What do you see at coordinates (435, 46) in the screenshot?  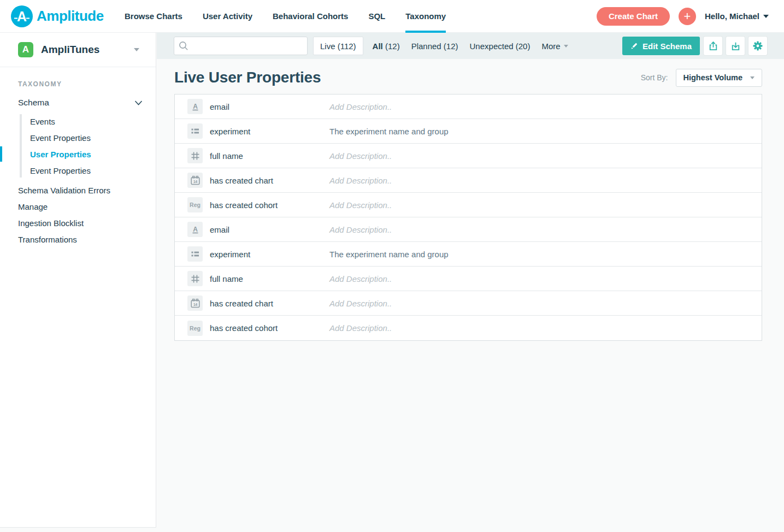 I see `tab-planned: Planned (12)` at bounding box center [435, 46].